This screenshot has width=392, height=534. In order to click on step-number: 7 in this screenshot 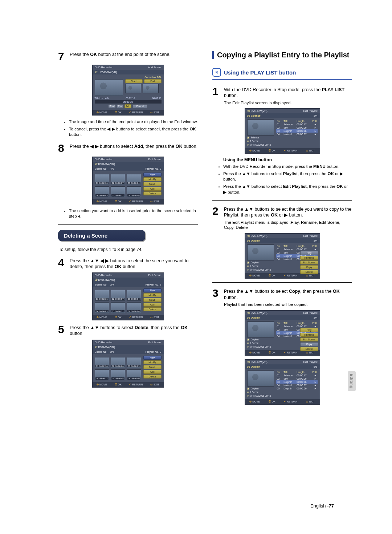, I will do `click(63, 56)`.